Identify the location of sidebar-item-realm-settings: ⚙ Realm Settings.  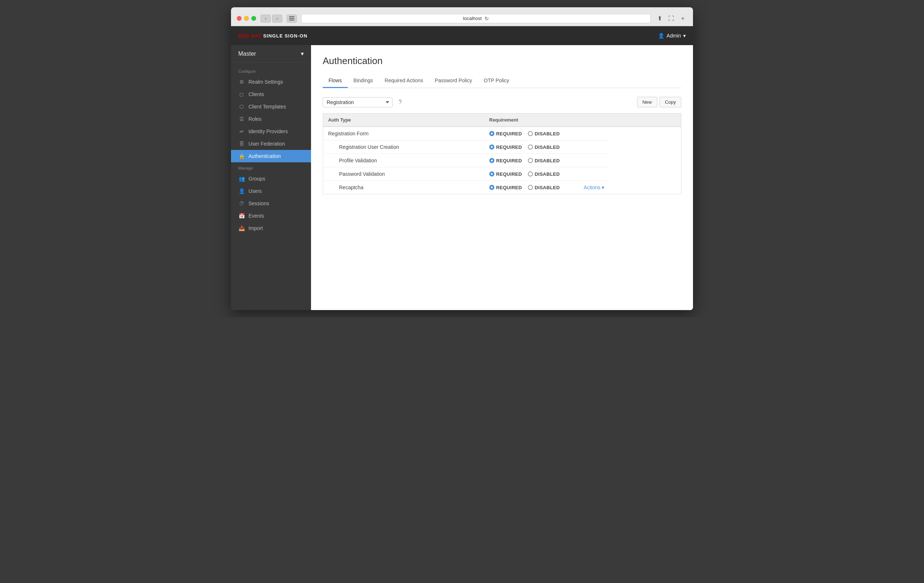
(271, 82).